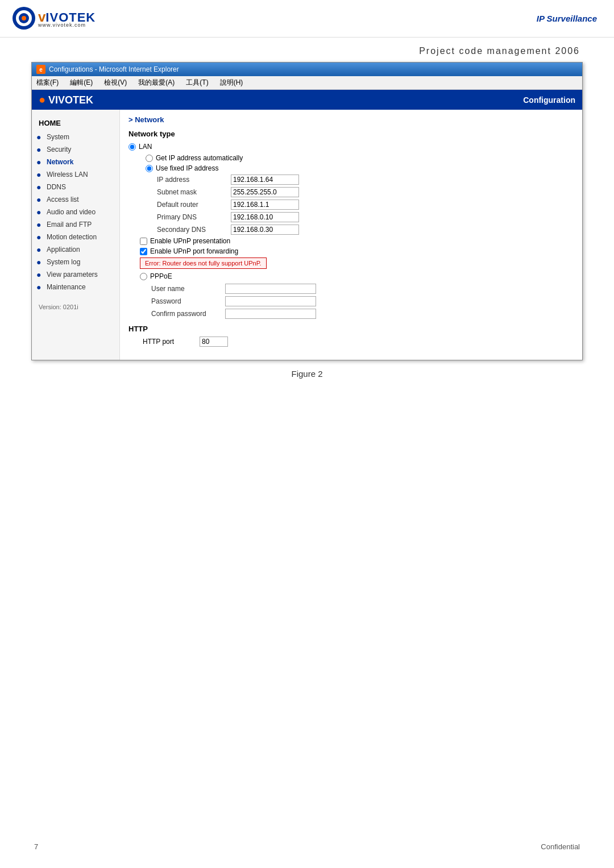 The image size is (614, 868). What do you see at coordinates (149, 168) in the screenshot?
I see `fixed-ip-radio` at bounding box center [149, 168].